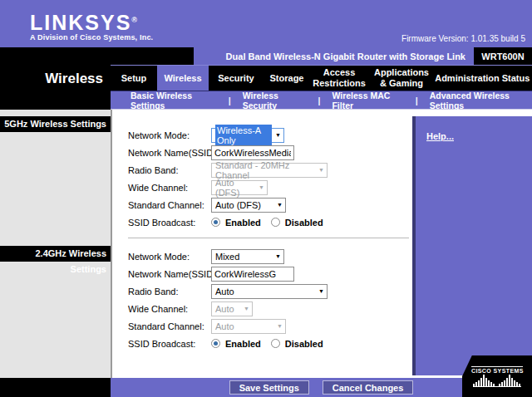  Describe the element at coordinates (497, 370) in the screenshot. I see `cisco-brand-text: Cisco Systems` at that location.